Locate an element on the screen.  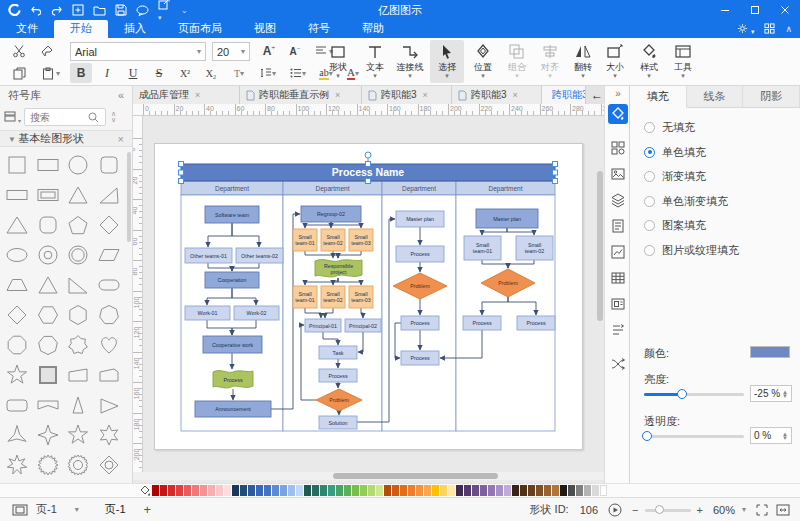
collapse-ribbon-button: ∧ is located at coordinates (788, 29).